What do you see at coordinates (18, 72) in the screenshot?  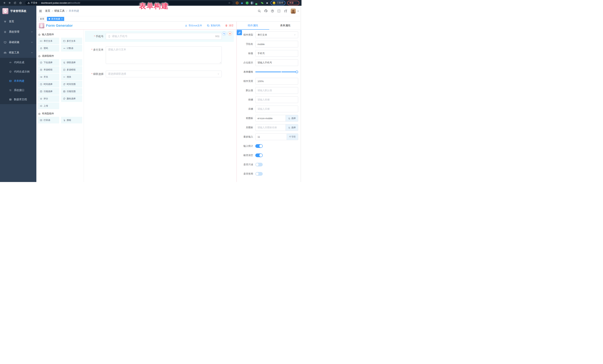 I see `sidebar-item-代码生成示例: 代码生成示例` at bounding box center [18, 72].